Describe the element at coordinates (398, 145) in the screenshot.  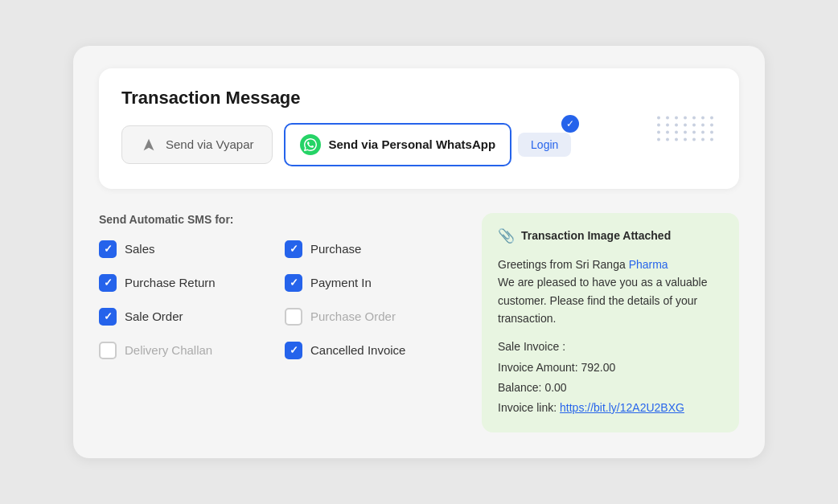
I see `send-whatsapp-button: Send via Personal WhatsApp` at that location.